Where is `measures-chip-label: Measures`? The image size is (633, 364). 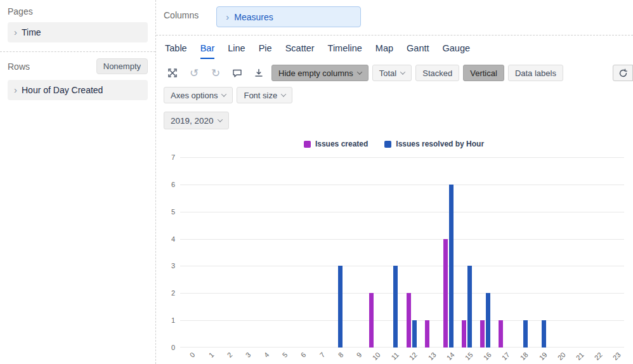
measures-chip-label: Measures is located at coordinates (254, 17).